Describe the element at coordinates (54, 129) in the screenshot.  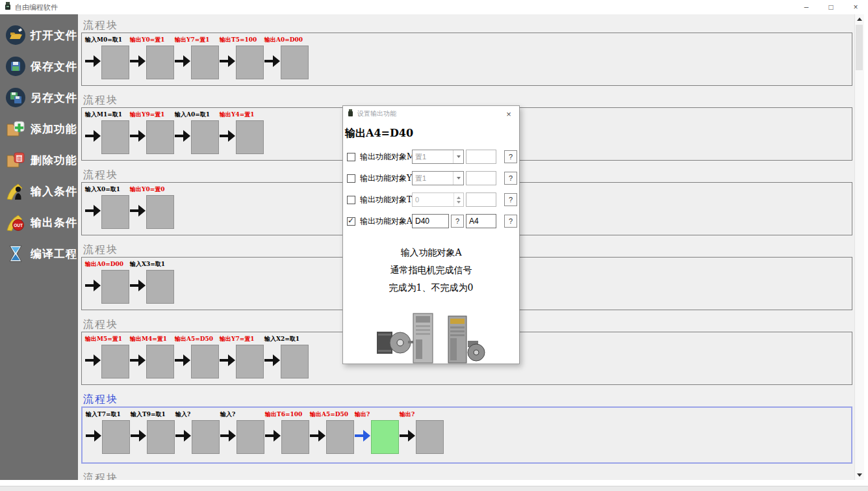
I see `sidebar-item-label: 添加功能` at that location.